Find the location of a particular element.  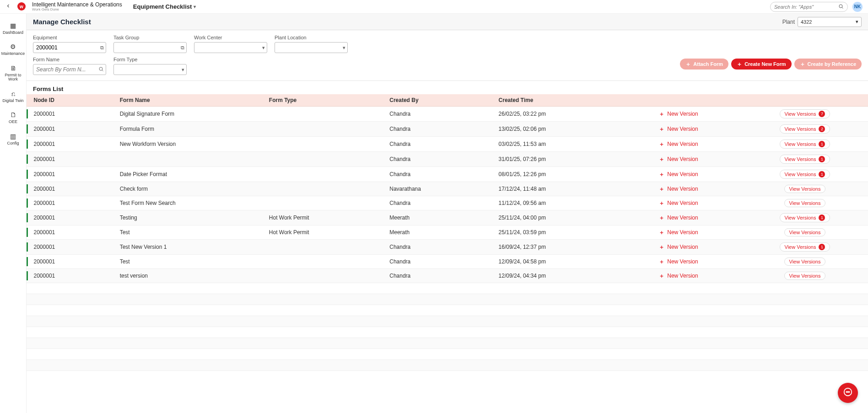

sidebar-item-config: ▥ Config is located at coordinates (13, 139).